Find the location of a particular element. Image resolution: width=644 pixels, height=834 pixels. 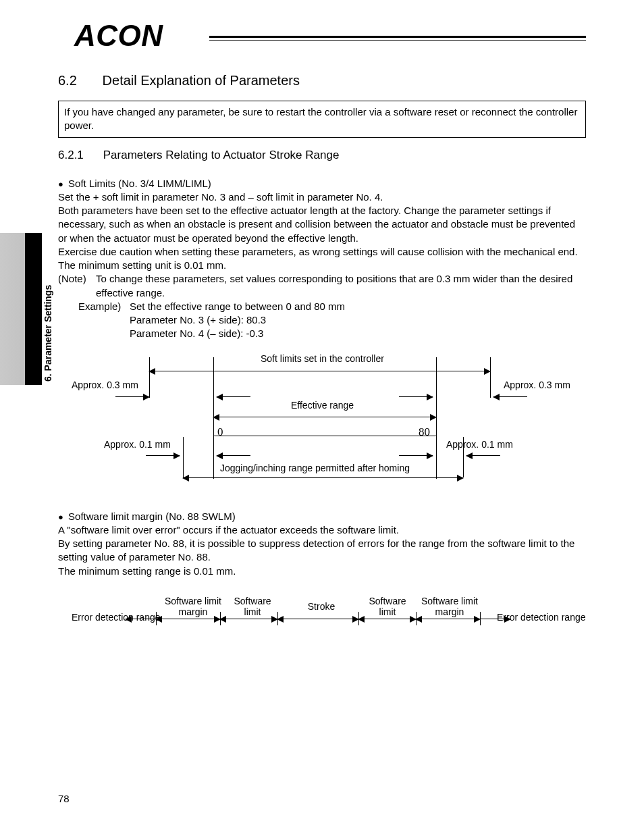

subsection-number: 6.2.1 is located at coordinates (79, 155).